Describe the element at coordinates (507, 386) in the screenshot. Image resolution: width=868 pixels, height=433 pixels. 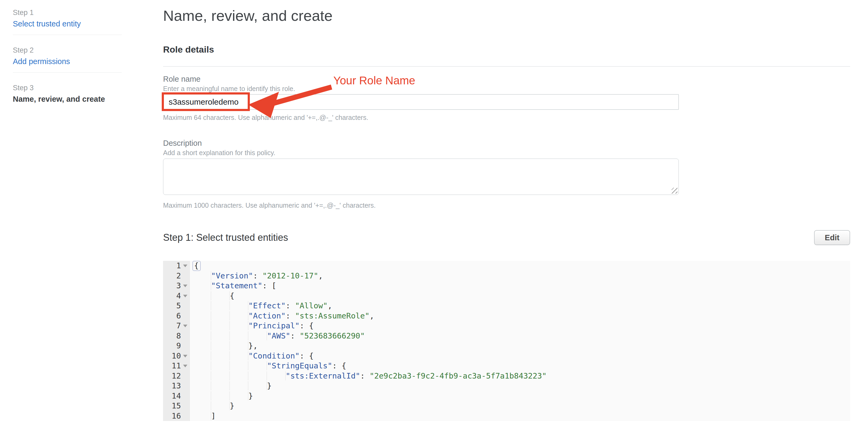
I see `code-line: 13 }` at that location.